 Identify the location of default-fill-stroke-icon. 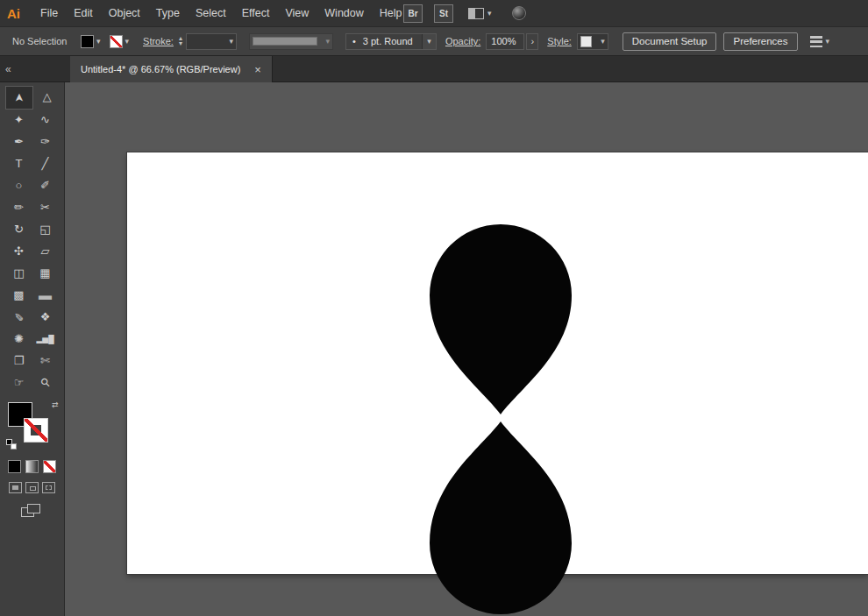
(11, 444).